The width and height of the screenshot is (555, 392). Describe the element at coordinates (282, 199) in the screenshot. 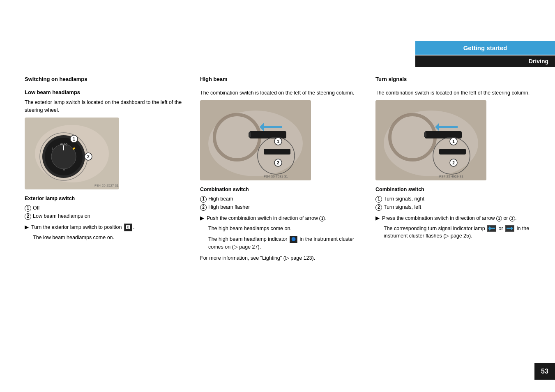

I see `list-item: 1 High beam` at that location.